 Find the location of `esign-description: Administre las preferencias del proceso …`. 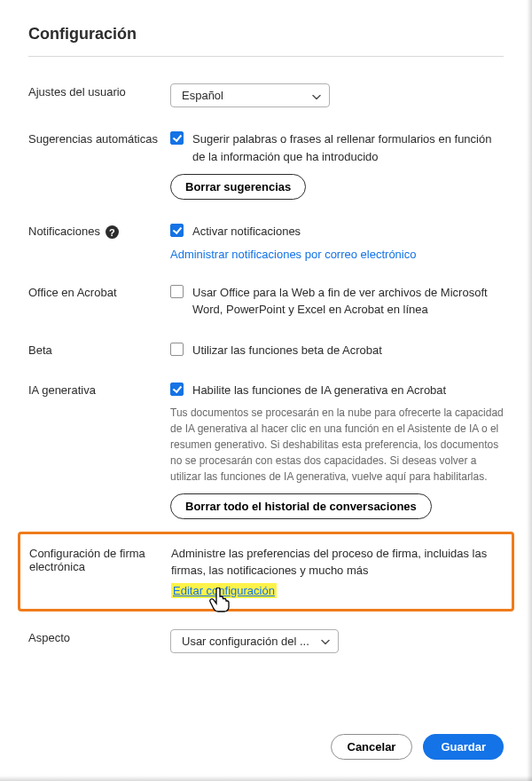

esign-description: Administre las preferencias del proceso … is located at coordinates (337, 563).